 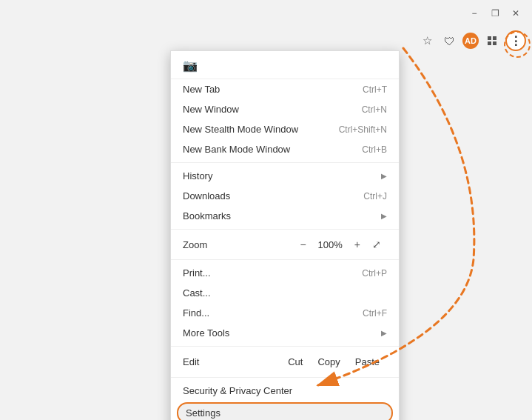 What do you see at coordinates (474, 13) in the screenshot?
I see `minimize-button: −` at bounding box center [474, 13].